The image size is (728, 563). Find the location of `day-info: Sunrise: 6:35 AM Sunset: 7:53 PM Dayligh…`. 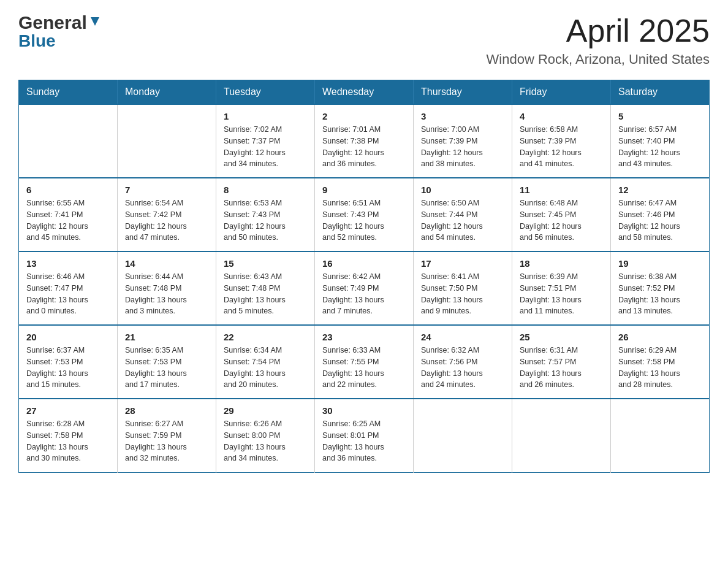

day-info: Sunrise: 6:35 AM Sunset: 7:53 PM Dayligh… is located at coordinates (167, 368).